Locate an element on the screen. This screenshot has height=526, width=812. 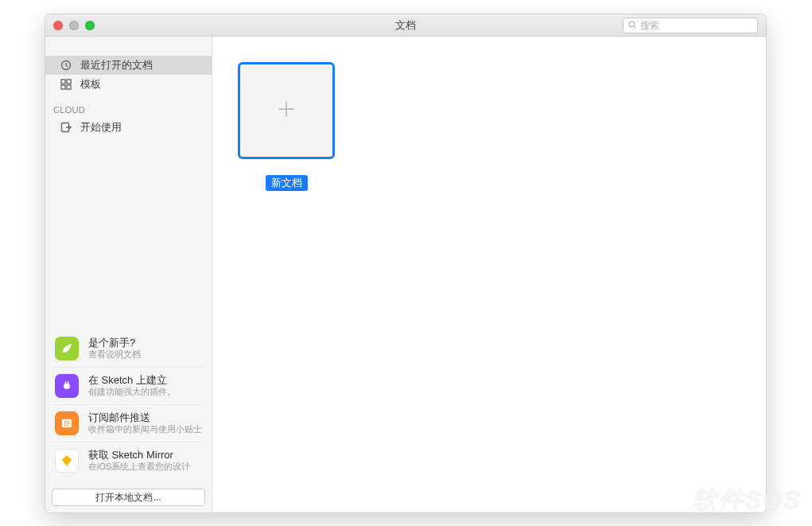
search-icon is located at coordinates (632, 25).